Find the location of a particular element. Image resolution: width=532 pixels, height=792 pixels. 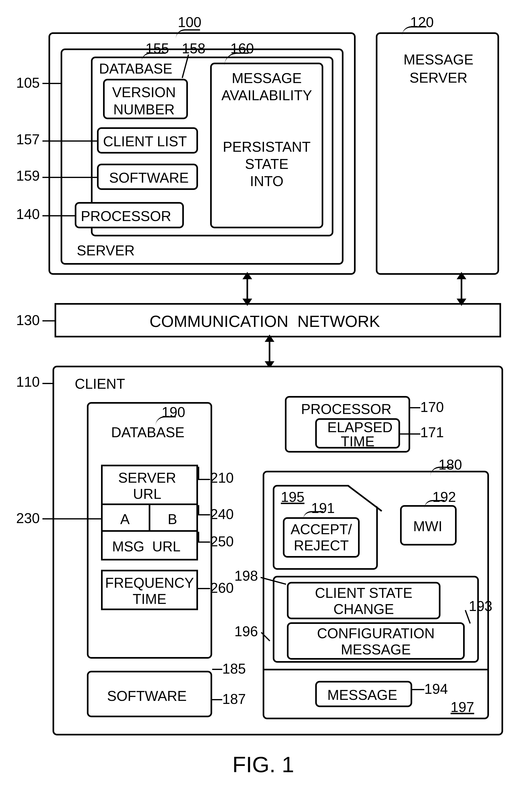

label-config-message: CONFIGURATION MESSAGE is located at coordinates (376, 642).